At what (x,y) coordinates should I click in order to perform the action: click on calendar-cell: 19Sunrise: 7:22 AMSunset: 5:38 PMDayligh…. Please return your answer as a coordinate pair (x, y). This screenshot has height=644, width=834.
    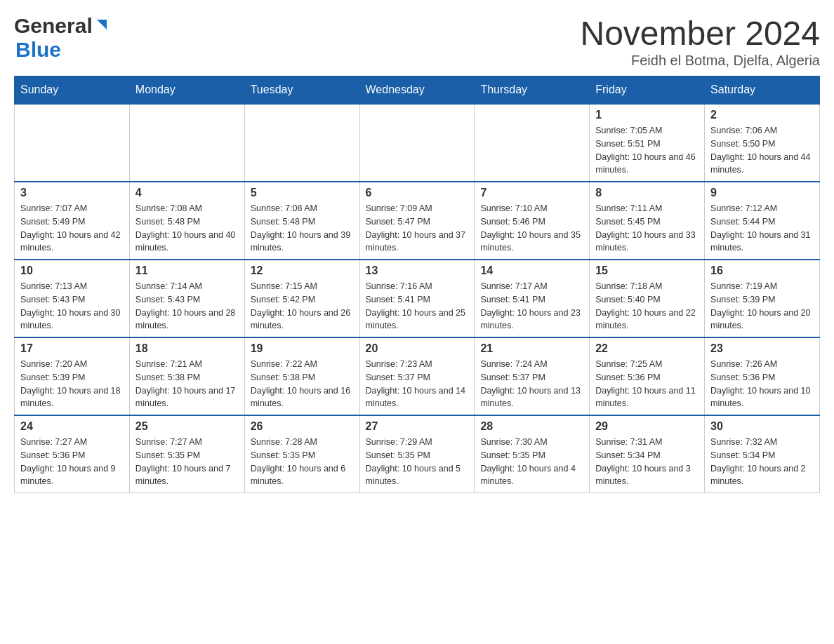
    Looking at the image, I should click on (302, 376).